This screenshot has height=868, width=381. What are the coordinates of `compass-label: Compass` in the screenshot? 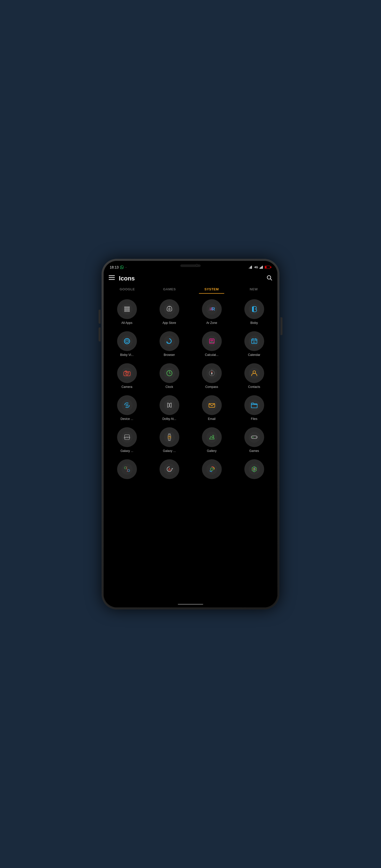 It's located at (212, 387).